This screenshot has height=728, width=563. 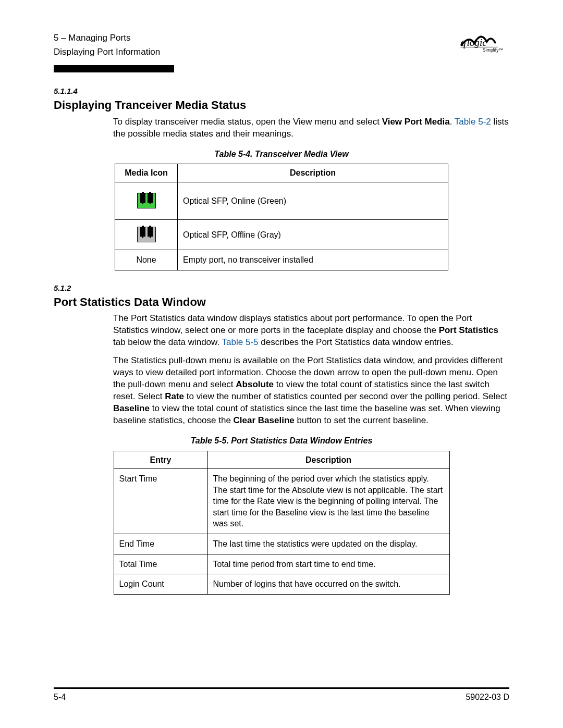 I want to click on section2-paragraph-1: The Port Statistics data window displays…, so click(x=311, y=330).